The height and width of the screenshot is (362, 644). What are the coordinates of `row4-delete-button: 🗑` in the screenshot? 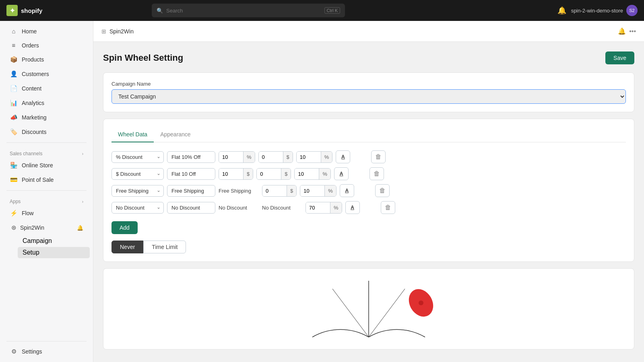 It's located at (388, 208).